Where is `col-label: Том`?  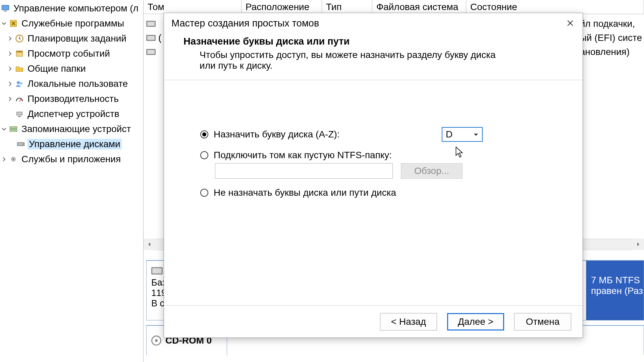
col-label: Том is located at coordinates (156, 7).